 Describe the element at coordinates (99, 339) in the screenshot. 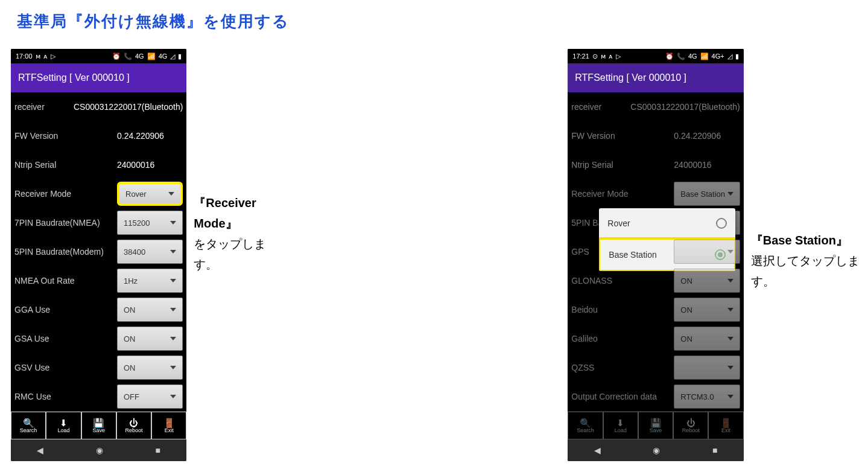

I see `row-gsa: GSA Use ON` at that location.